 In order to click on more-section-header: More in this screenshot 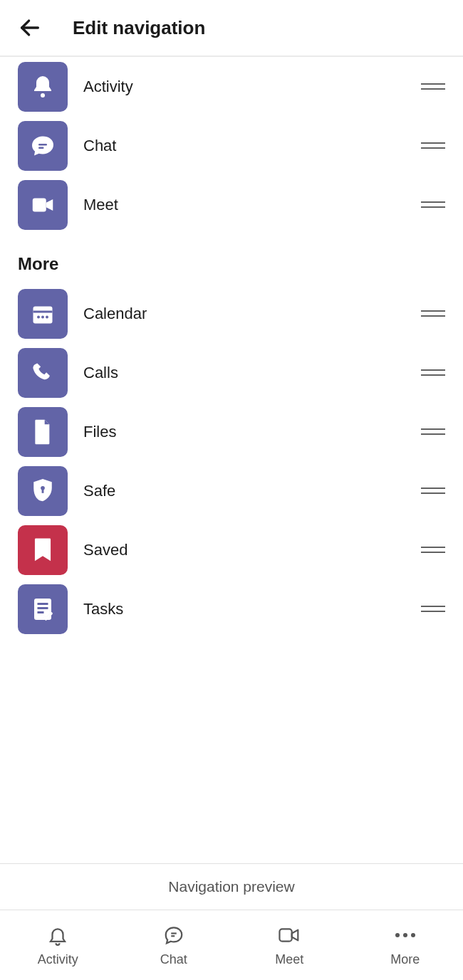, I will do `click(232, 259)`.